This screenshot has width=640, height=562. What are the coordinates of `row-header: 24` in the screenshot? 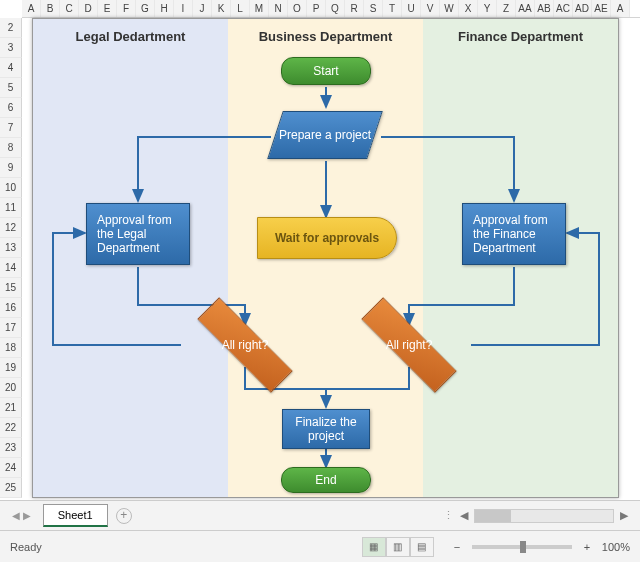 It's located at (11, 468).